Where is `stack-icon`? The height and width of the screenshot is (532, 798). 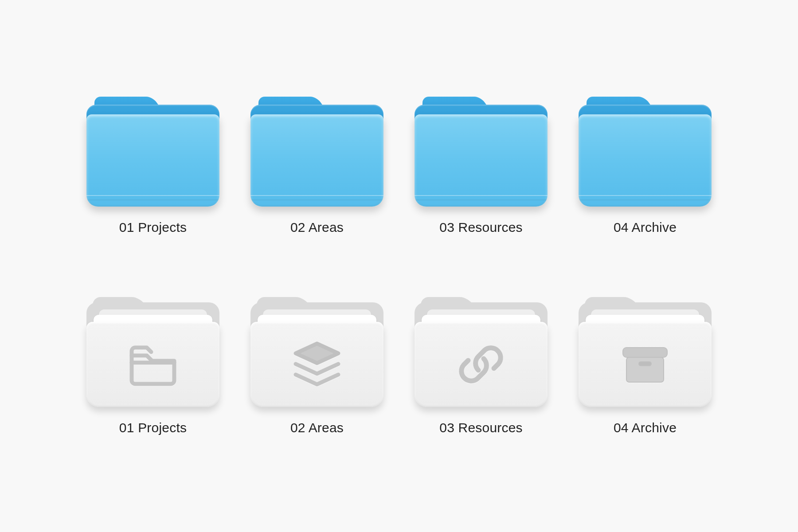
stack-icon is located at coordinates (317, 364).